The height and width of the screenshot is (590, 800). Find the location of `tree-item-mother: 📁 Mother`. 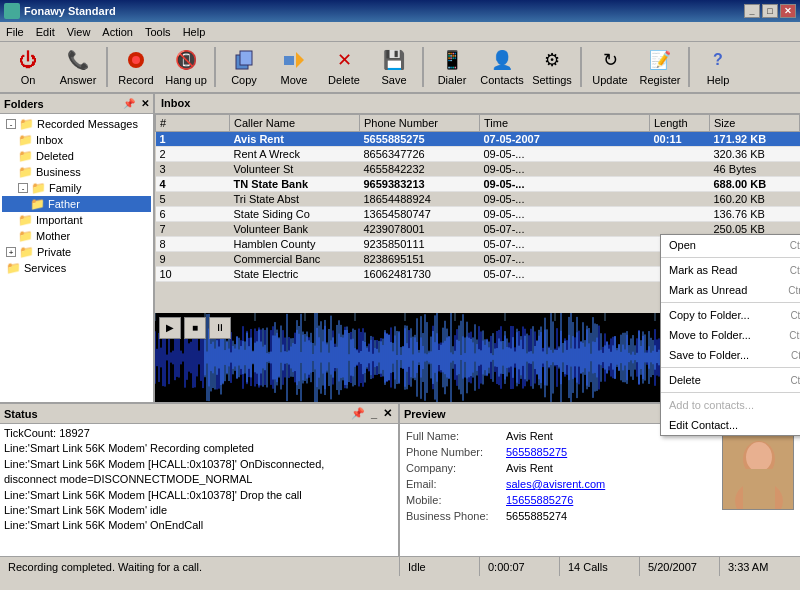

tree-item-mother: 📁 Mother is located at coordinates (76, 236).